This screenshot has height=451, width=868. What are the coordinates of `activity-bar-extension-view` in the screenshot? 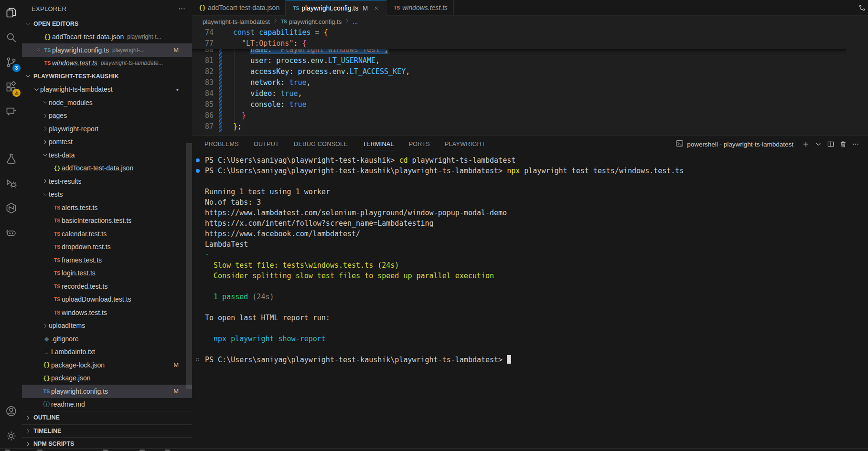 It's located at (11, 208).